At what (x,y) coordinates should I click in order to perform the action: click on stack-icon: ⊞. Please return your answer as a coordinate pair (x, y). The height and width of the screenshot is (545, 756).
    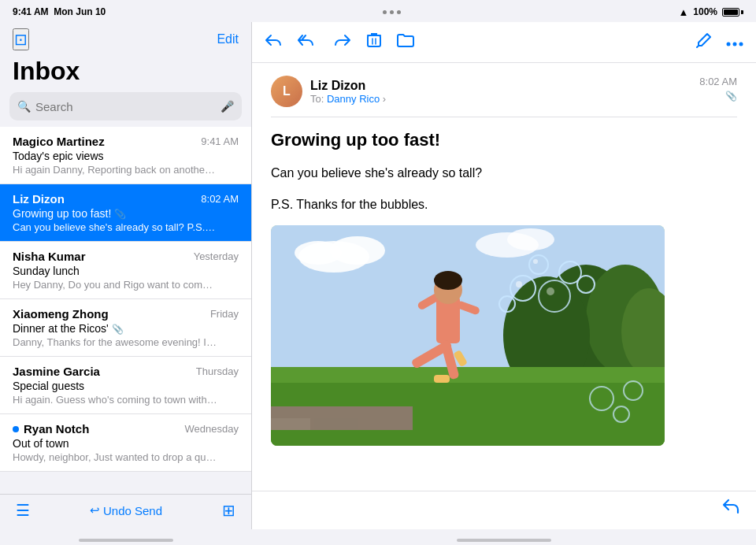
    Looking at the image, I should click on (228, 510).